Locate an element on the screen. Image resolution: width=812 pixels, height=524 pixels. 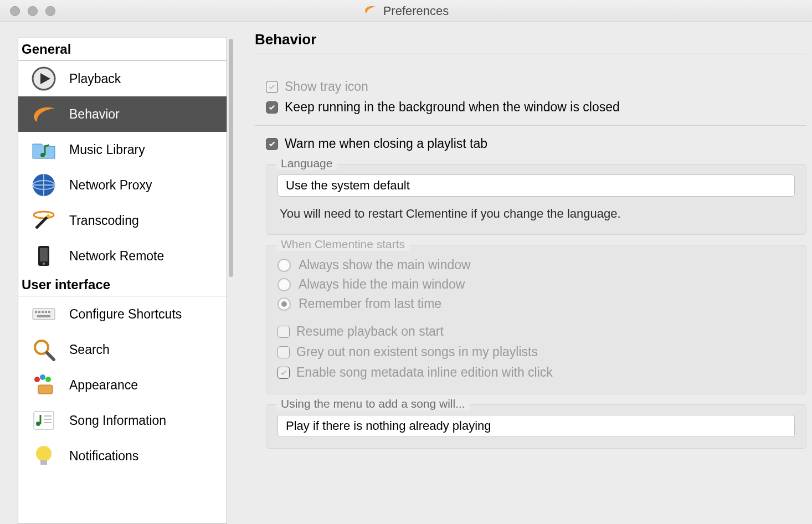
window-controls is located at coordinates (28, 11).